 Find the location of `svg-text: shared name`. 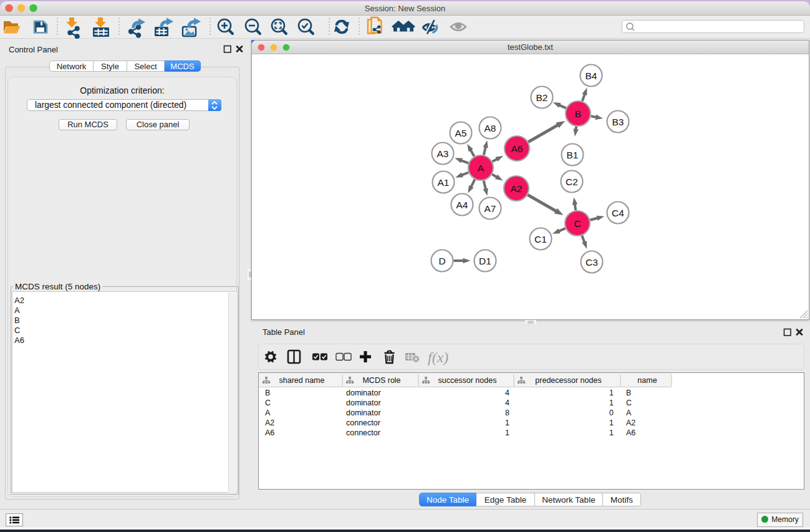

svg-text: shared name is located at coordinates (302, 380).